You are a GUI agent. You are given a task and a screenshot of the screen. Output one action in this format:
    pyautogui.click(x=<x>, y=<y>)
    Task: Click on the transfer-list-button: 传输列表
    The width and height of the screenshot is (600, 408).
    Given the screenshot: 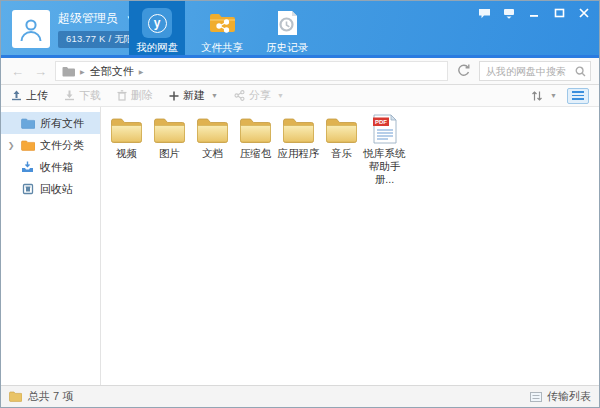 What is the action you would take?
    pyautogui.click(x=560, y=396)
    